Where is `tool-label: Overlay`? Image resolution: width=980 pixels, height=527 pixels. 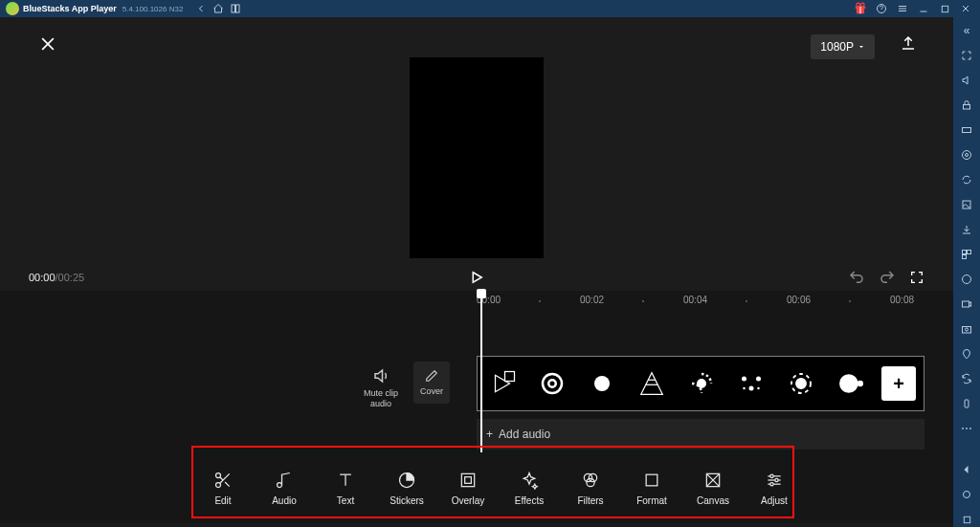
tool-label: Overlay is located at coordinates (468, 501).